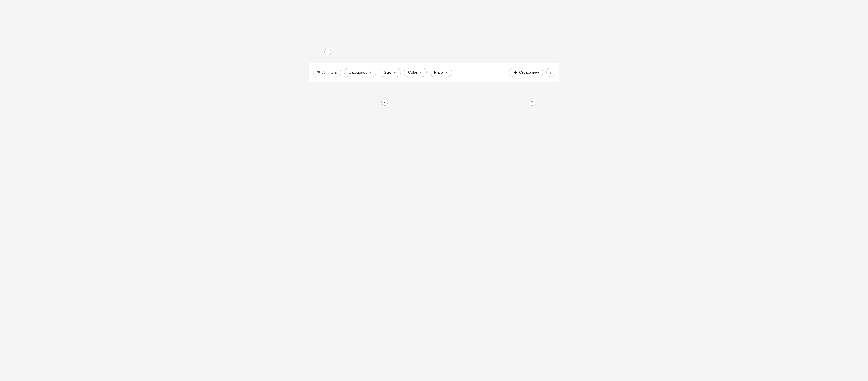 Image resolution: width=868 pixels, height=381 pixels. What do you see at coordinates (390, 72) in the screenshot?
I see `filter-chip-size: Size` at bounding box center [390, 72].